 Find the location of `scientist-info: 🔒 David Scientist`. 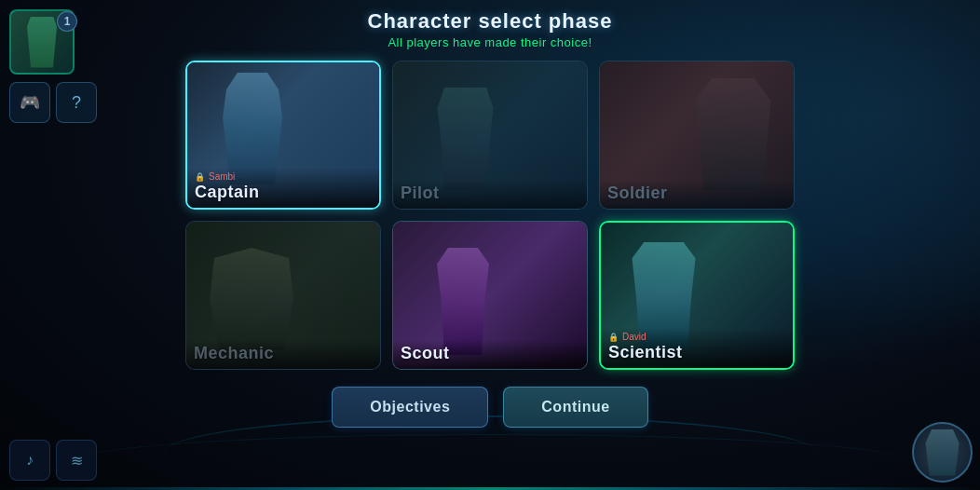

scientist-info: 🔒 David Scientist is located at coordinates (697, 348).